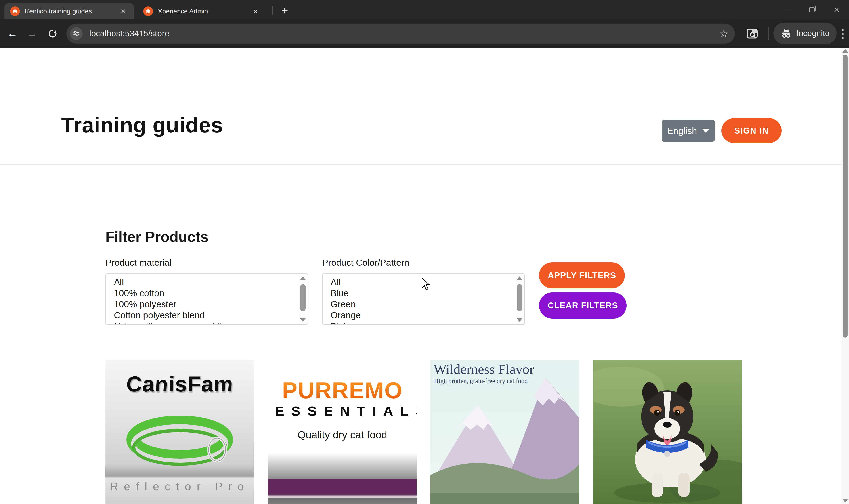 The height and width of the screenshot is (504, 849). What do you see at coordinates (812, 10) in the screenshot?
I see `window-restore-button` at bounding box center [812, 10].